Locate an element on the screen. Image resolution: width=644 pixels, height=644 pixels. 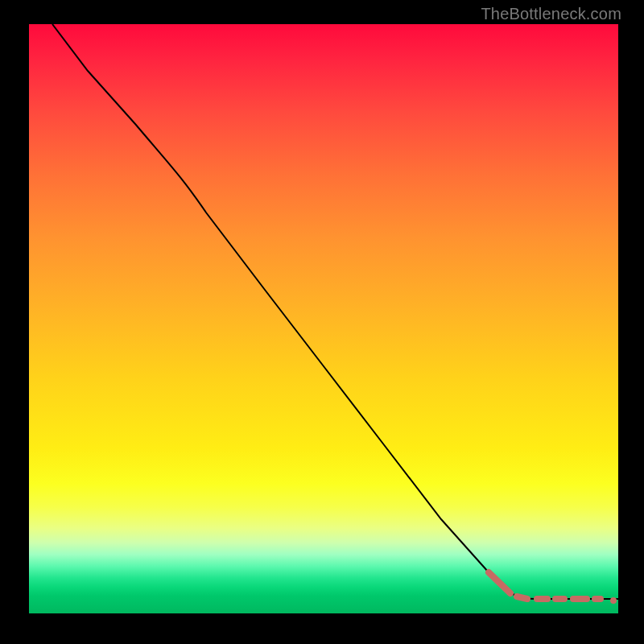
tail-dashes is located at coordinates (552, 588).